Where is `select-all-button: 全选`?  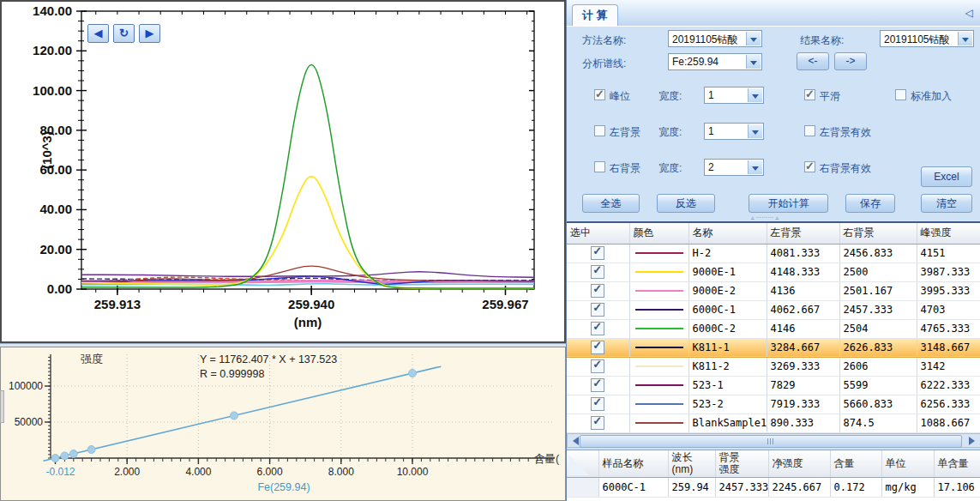 select-all-button: 全选 is located at coordinates (610, 203).